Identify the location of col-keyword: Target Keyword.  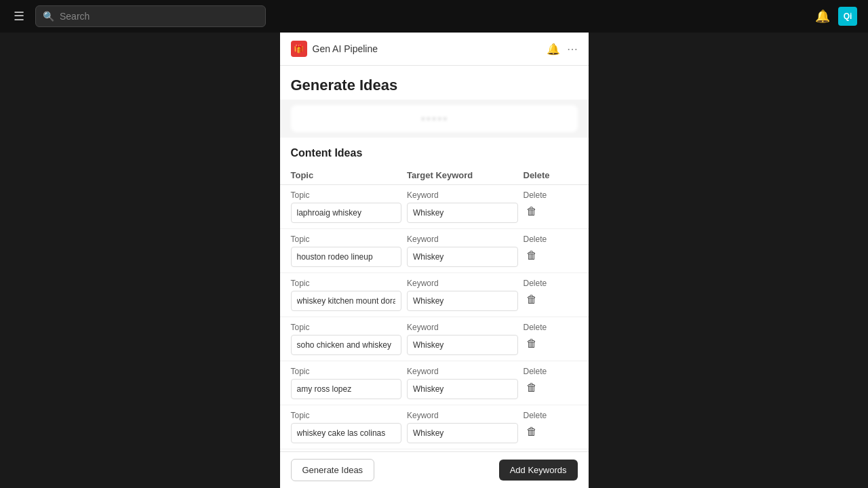
(465, 175).